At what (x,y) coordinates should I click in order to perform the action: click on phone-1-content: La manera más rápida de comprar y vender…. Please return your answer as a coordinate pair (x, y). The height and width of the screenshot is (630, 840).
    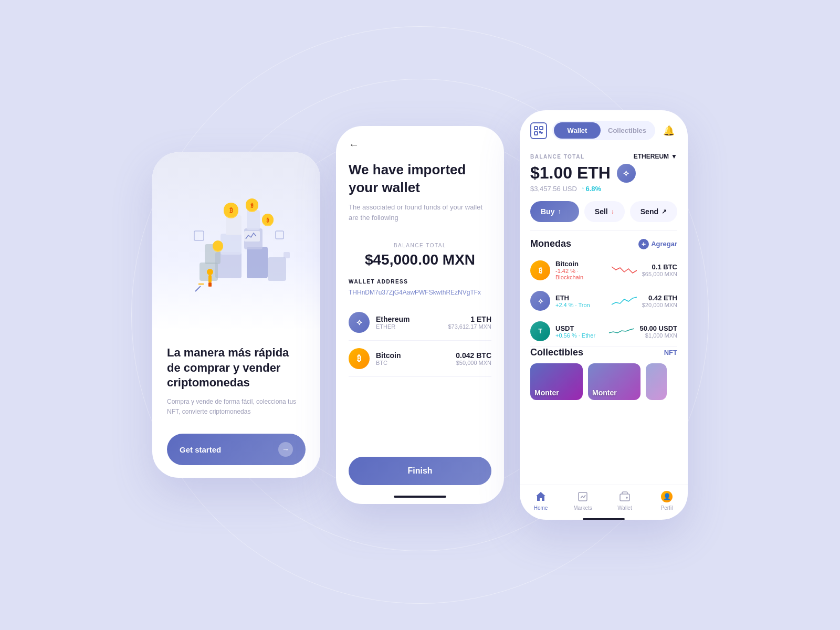
    Looking at the image, I should click on (236, 404).